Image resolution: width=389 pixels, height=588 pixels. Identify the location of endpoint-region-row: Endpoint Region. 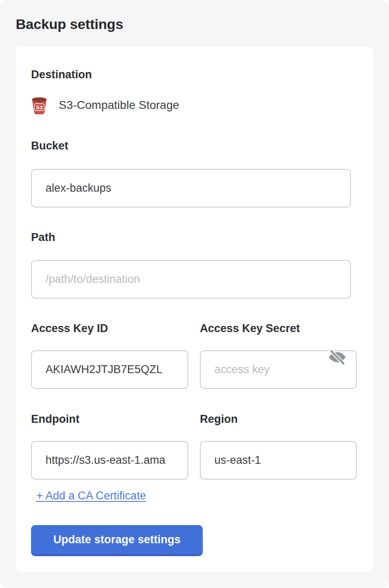
(194, 446).